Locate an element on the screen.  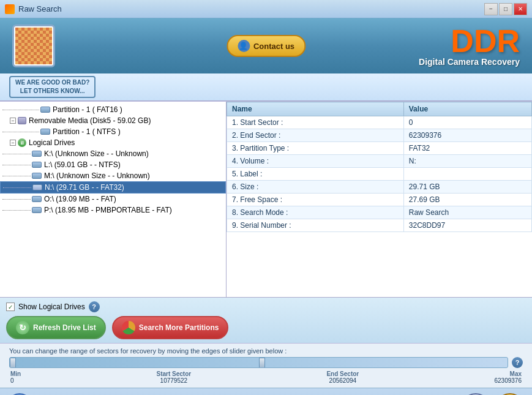
prop-name: 9. Serial Number : is located at coordinates (316, 225).